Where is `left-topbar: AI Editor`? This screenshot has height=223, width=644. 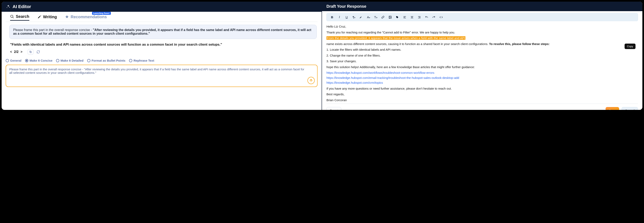 left-topbar: AI Editor is located at coordinates (162, 7).